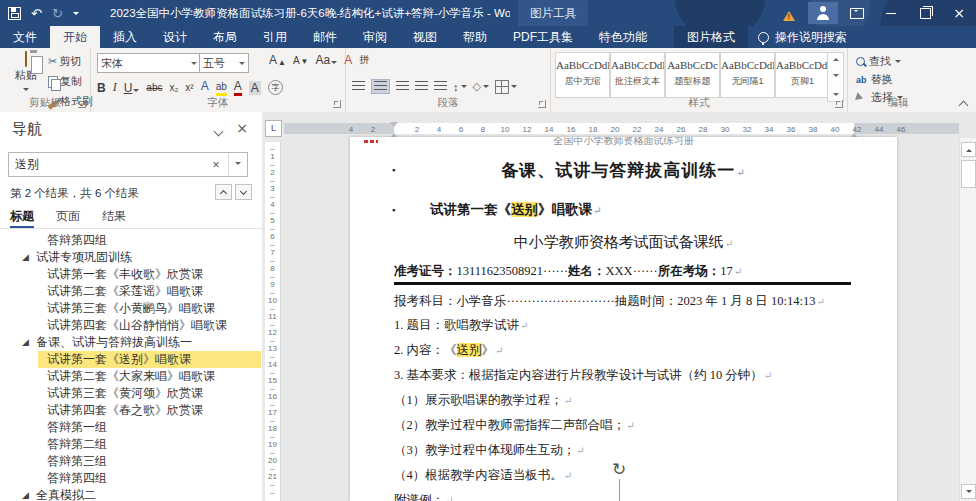  I want to click on undo-icon: ↶, so click(36, 14).